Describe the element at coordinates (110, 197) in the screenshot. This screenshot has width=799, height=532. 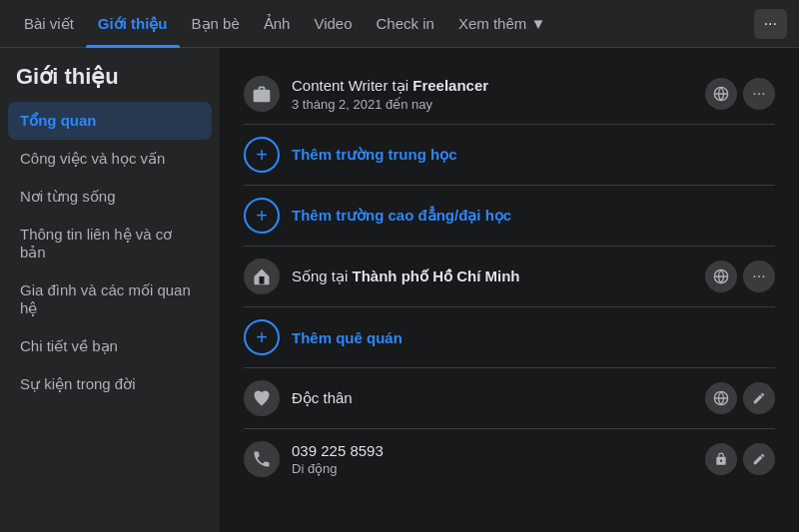
I see `sidebar-item-noitungsong: Nơi từng sống` at that location.